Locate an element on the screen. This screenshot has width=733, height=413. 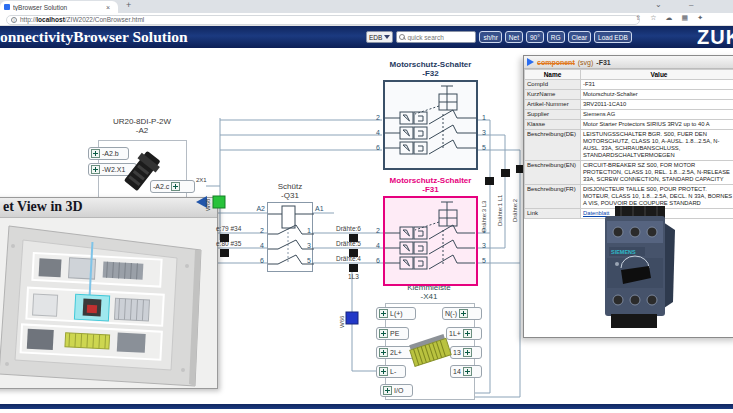
terminal-a2c: -A2.c is located at coordinates (172, 186).